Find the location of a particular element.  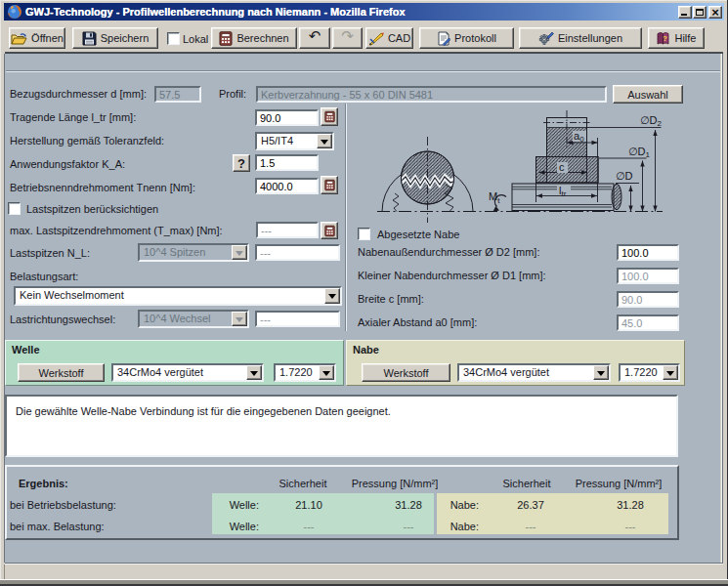

open-folder-icon is located at coordinates (20, 39).